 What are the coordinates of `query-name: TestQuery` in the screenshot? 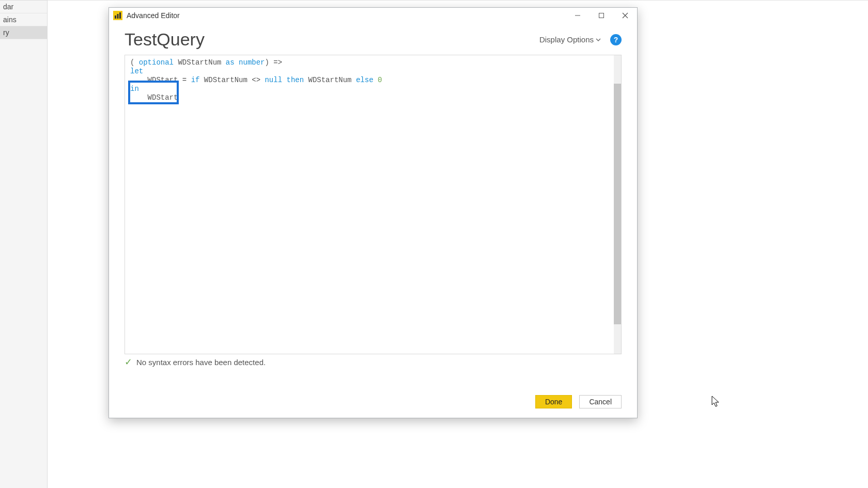 It's located at (164, 39).